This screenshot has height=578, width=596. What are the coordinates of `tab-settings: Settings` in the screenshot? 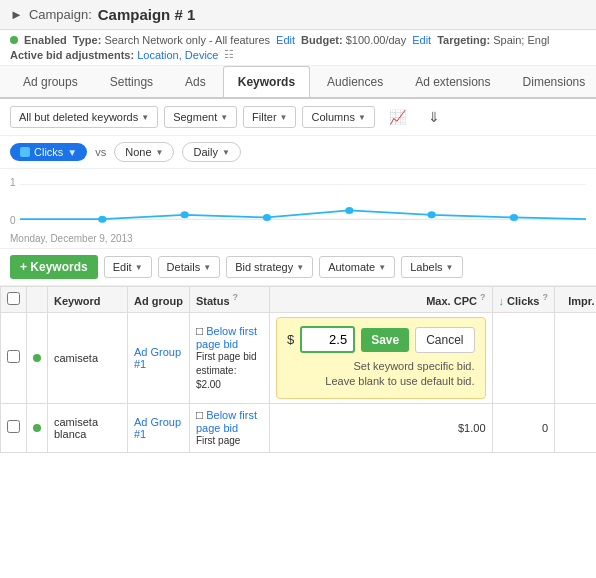 It's located at (132, 82).